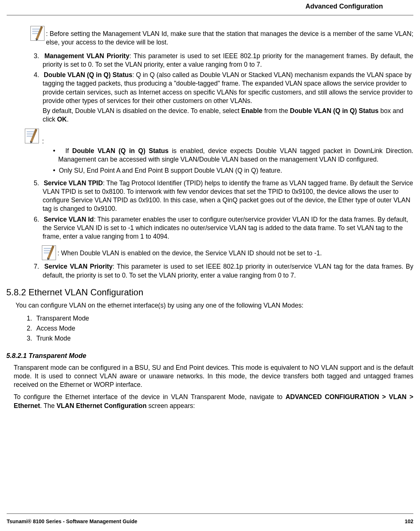 The image size is (420, 531). Describe the element at coordinates (38, 56) in the screenshot. I see `item-num: 3.` at that location.